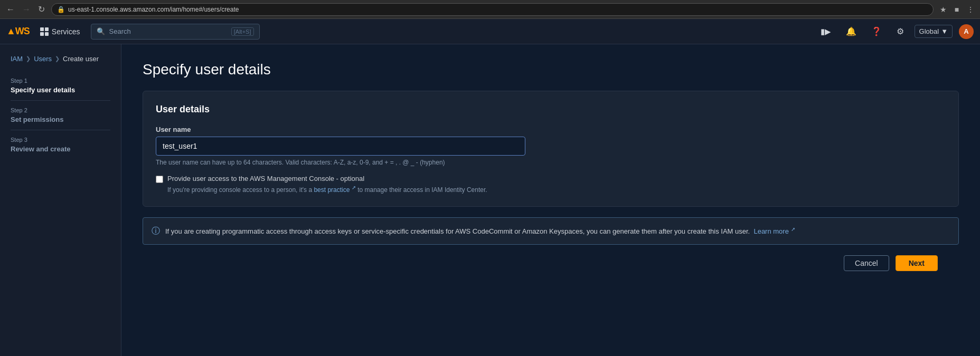 The width and height of the screenshot is (980, 356). I want to click on username-hint: The user name can have up to 64 characte…, so click(341, 162).